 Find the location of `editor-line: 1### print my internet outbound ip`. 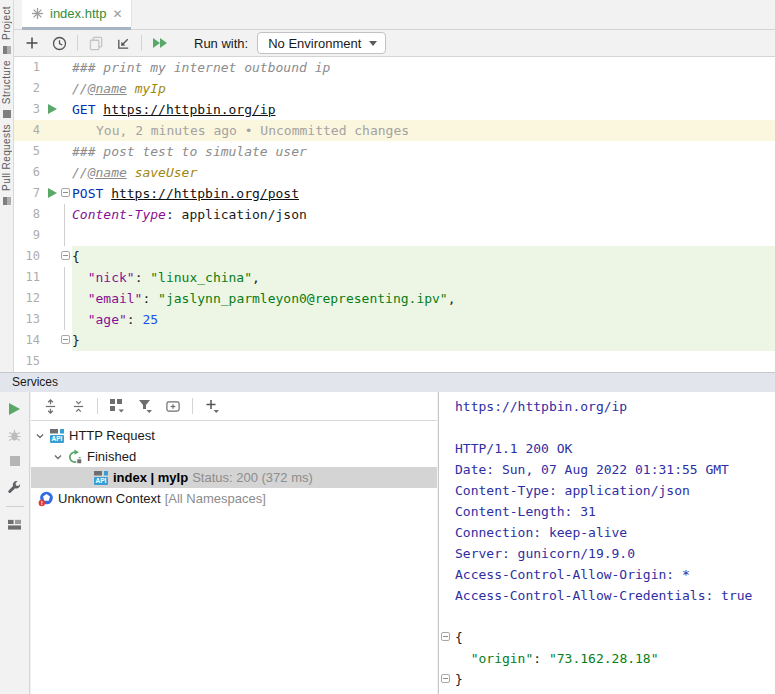

editor-line: 1### print my internet outbound ip is located at coordinates (394, 68).